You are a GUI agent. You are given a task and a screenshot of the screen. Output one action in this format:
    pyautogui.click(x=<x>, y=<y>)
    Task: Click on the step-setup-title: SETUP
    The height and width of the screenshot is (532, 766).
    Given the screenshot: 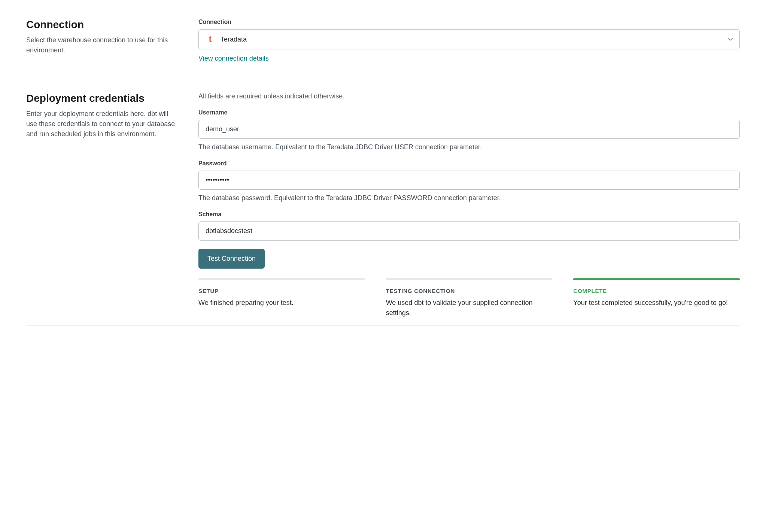 What is the action you would take?
    pyautogui.click(x=282, y=291)
    